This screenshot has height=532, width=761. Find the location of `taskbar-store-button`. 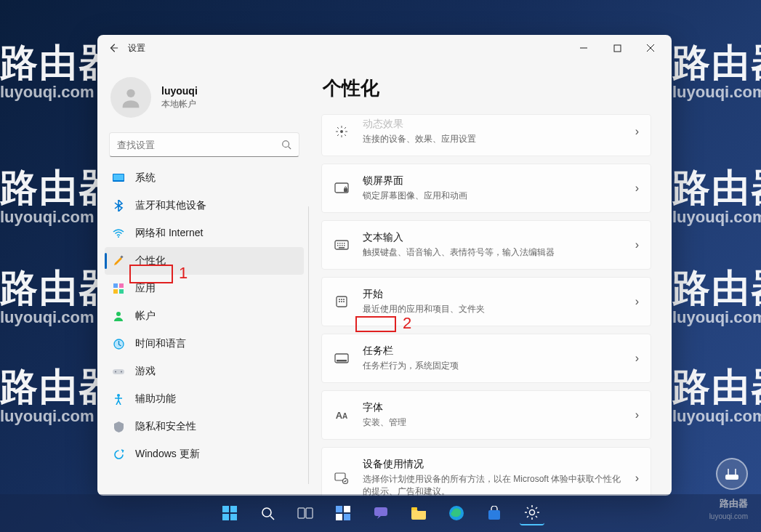

taskbar-store-button is located at coordinates (494, 513).